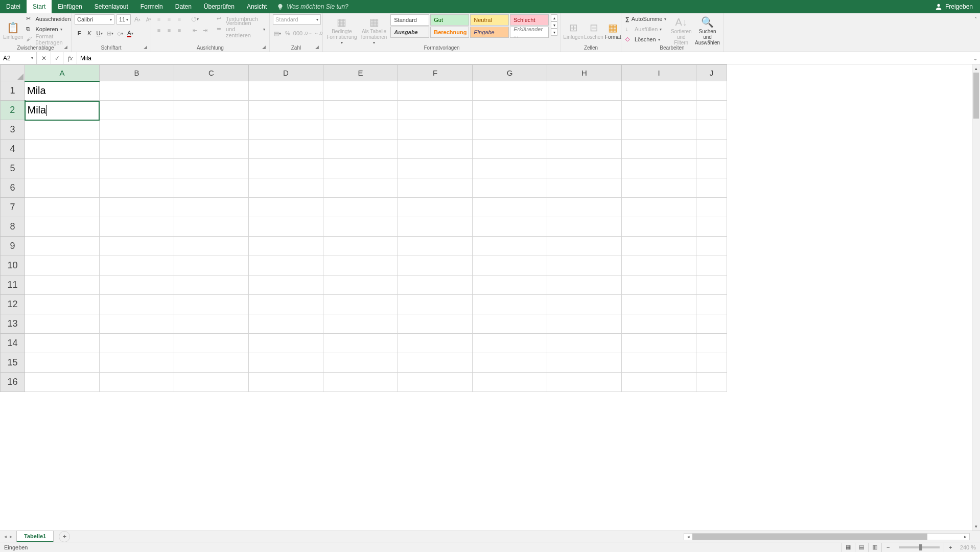  I want to click on sheet-nav-prev: ◂, so click(5, 537).